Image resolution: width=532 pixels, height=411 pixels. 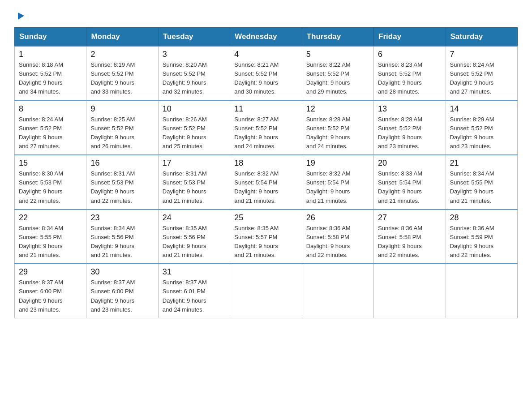 I want to click on day-info: Sunrise: 8:21 AM Sunset: 5:52 PM Dayligh…, so click(x=266, y=79).